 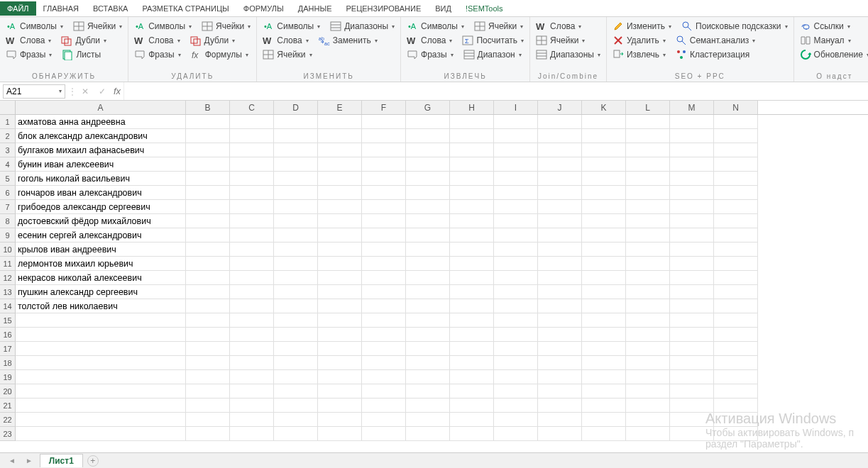 What do you see at coordinates (493, 55) in the screenshot?
I see `extract-range-button: Диапазон▾` at bounding box center [493, 55].